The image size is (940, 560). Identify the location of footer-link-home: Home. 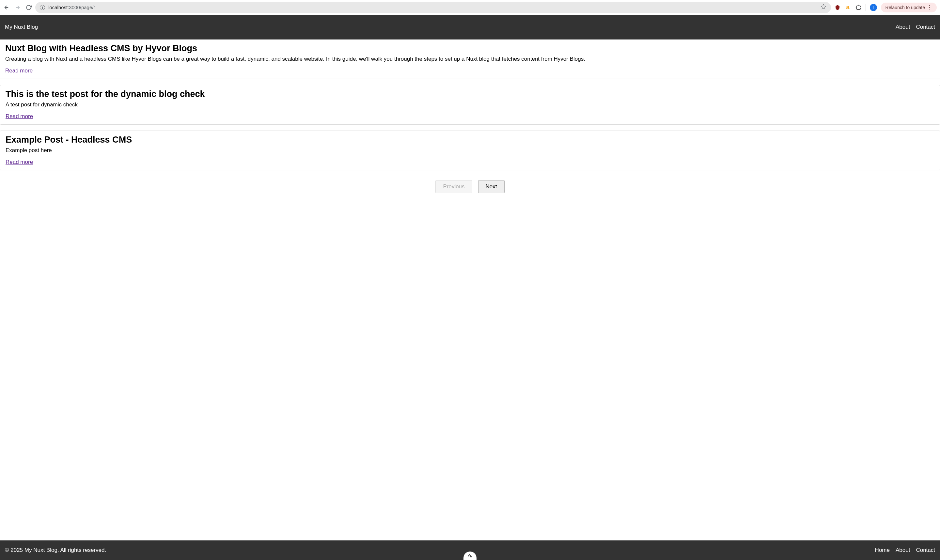
(882, 550).